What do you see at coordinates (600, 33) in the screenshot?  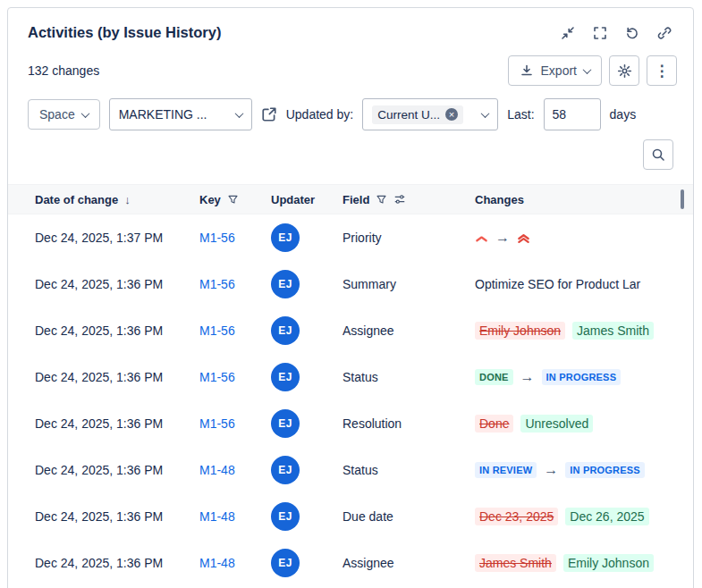 I see `fullscreen-icon` at bounding box center [600, 33].